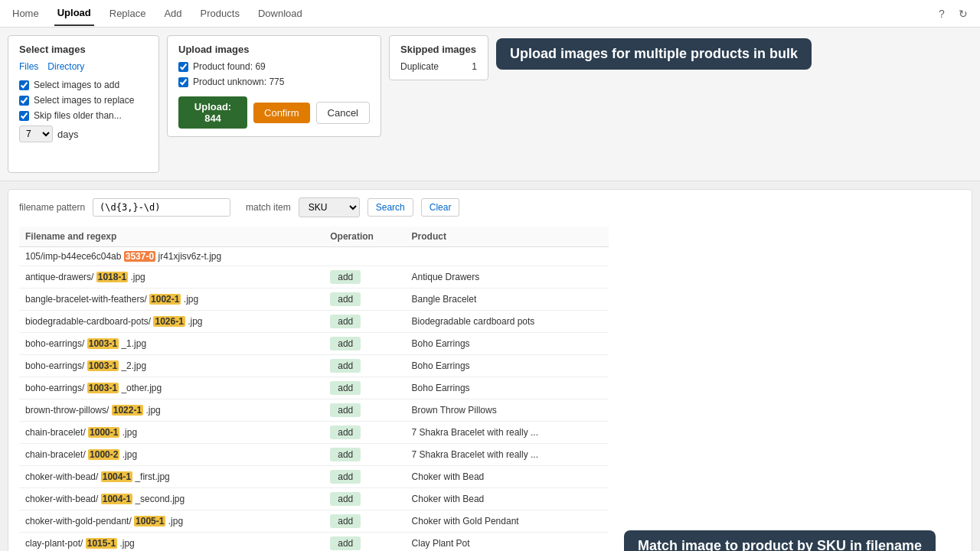 The width and height of the screenshot is (980, 551). I want to click on pattern-input, so click(162, 207).